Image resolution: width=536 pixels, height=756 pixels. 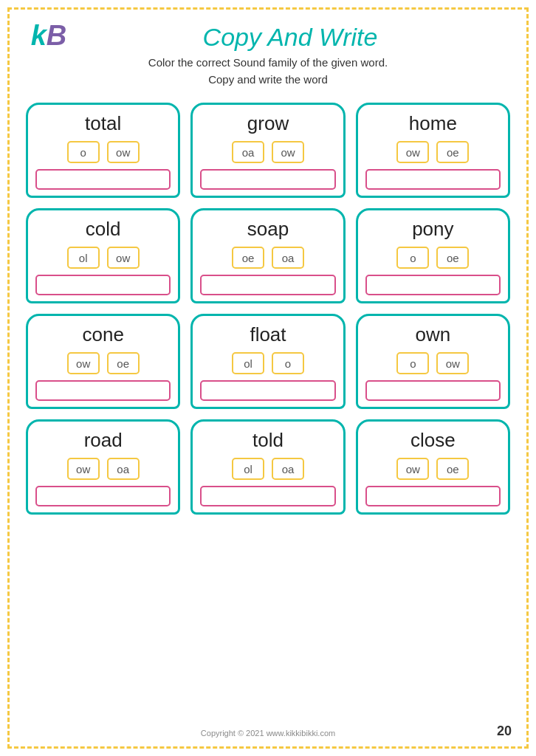 I want to click on sound-options: ooe, so click(x=433, y=258).